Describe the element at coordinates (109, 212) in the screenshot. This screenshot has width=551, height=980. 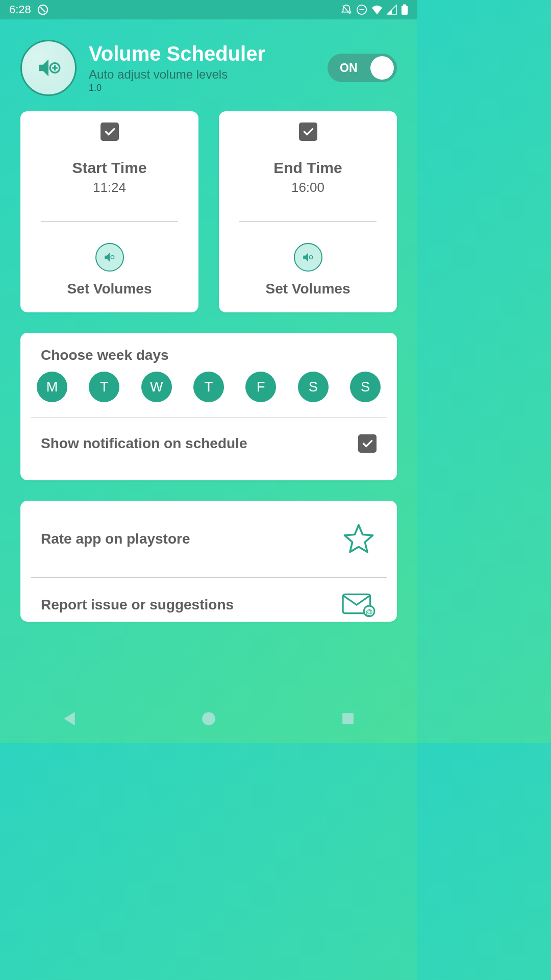
I see `start-time-card: Start Time 11:24 Set Volumes` at that location.